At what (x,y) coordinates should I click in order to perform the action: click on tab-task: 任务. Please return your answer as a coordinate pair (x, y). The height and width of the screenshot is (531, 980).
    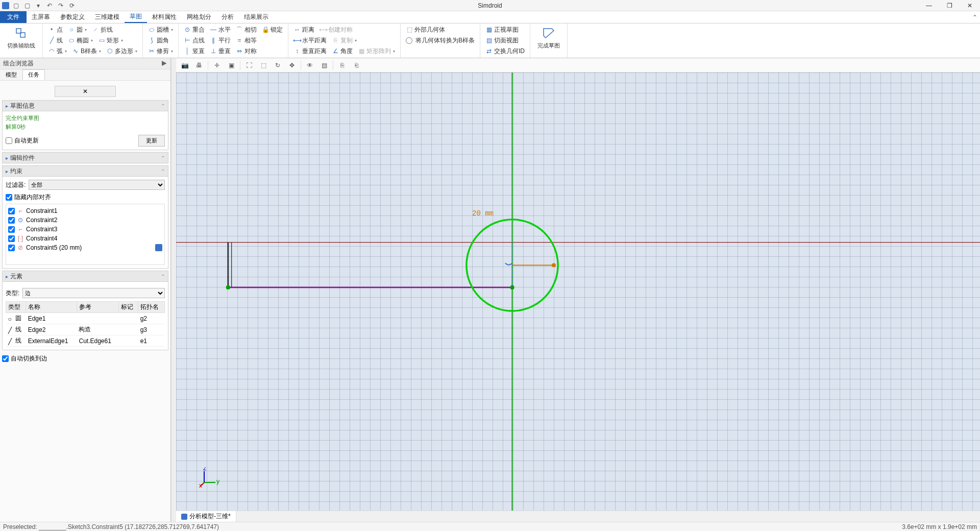
    Looking at the image, I should click on (34, 75).